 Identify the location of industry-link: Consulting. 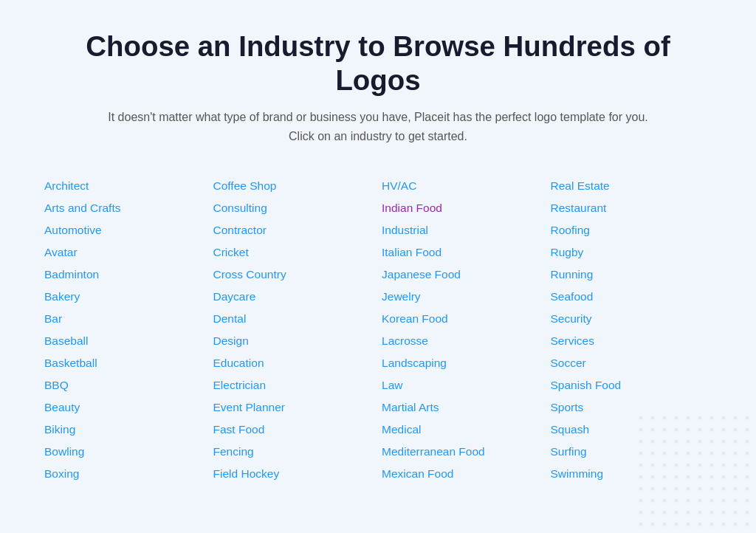
(294, 208).